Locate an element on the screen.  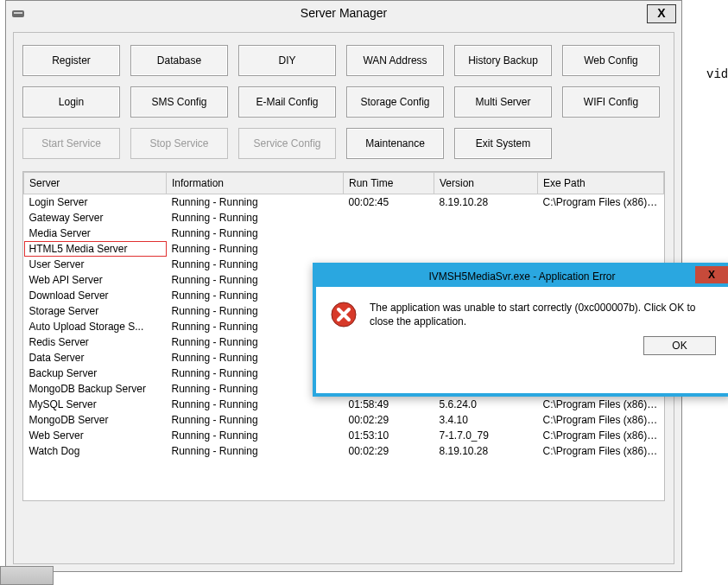
error-dialog: IVMSH5MediaSvr.exe - Application Error X… is located at coordinates (520, 330).